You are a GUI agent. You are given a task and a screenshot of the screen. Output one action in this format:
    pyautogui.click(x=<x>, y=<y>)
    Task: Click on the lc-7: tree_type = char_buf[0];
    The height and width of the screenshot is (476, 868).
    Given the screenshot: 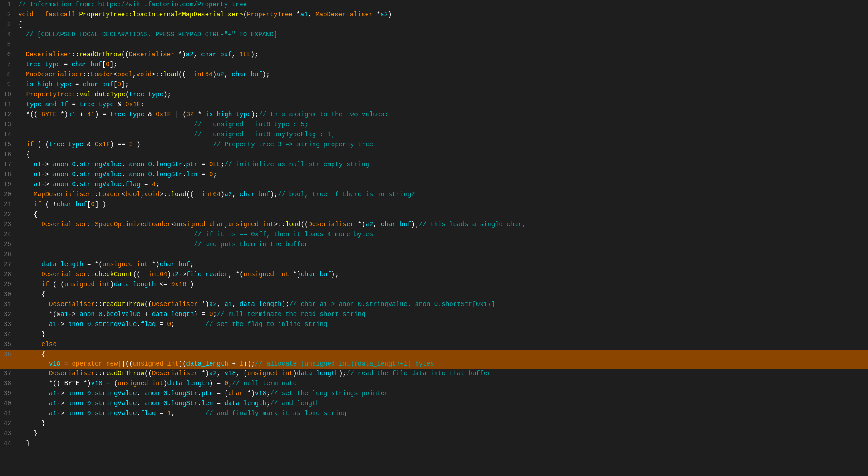 What is the action you would take?
    pyautogui.click(x=443, y=64)
    